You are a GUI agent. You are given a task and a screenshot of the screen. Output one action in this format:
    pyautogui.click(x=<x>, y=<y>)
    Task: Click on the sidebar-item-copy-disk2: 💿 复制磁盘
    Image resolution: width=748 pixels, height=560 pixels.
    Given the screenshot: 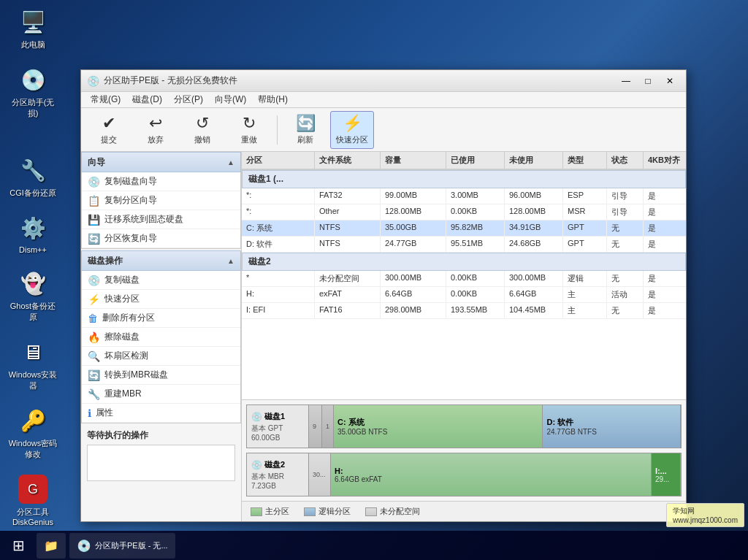 What is the action you would take?
    pyautogui.click(x=161, y=280)
    